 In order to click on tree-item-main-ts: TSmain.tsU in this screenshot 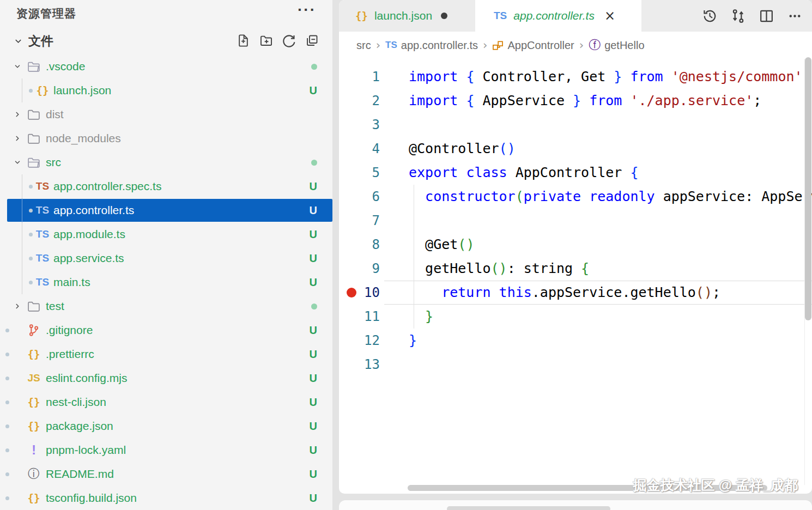, I will do `click(166, 282)`.